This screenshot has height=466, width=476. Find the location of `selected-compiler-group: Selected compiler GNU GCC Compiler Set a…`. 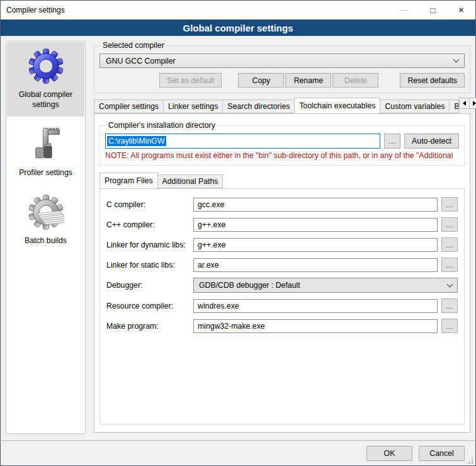

selected-compiler-group: Selected compiler GNU GCC Compiler Set a… is located at coordinates (282, 67).